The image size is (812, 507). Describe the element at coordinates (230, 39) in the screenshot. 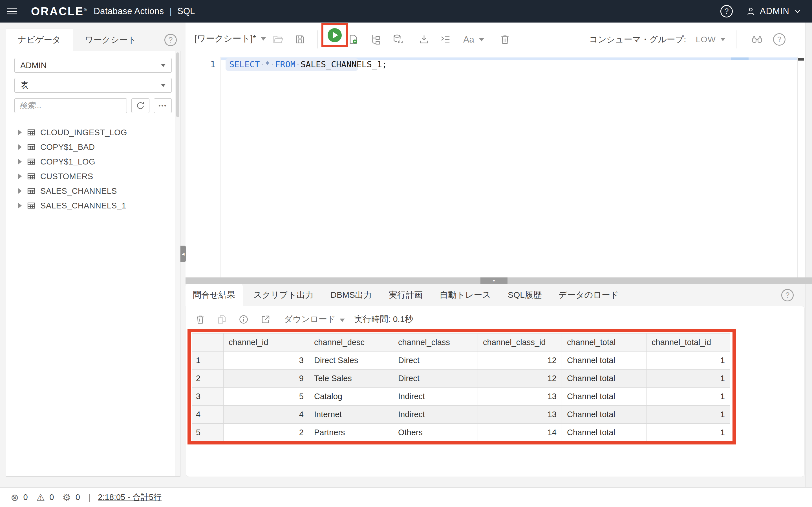

I see `worksheet-title-menu: [ワークシート]*` at that location.